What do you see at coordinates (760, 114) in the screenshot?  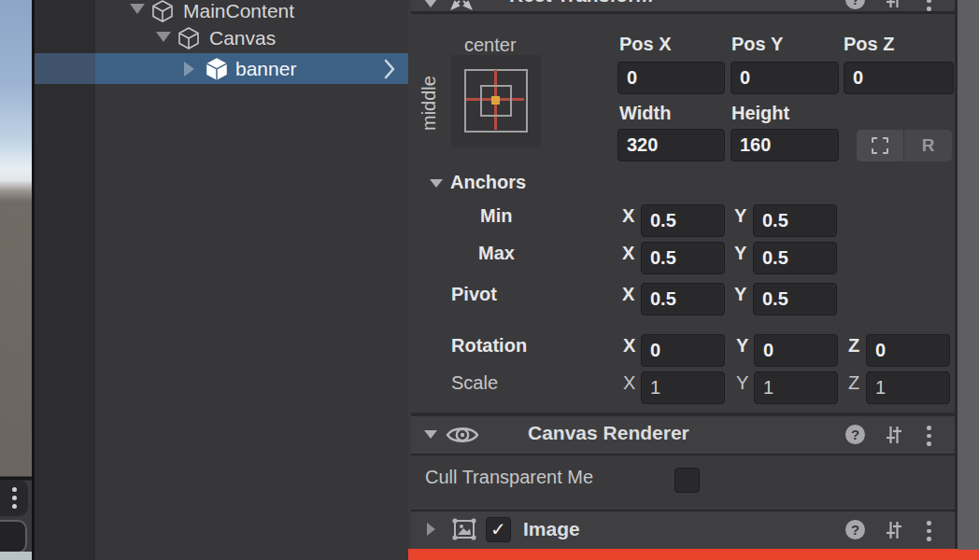 I see `height-label: Height` at bounding box center [760, 114].